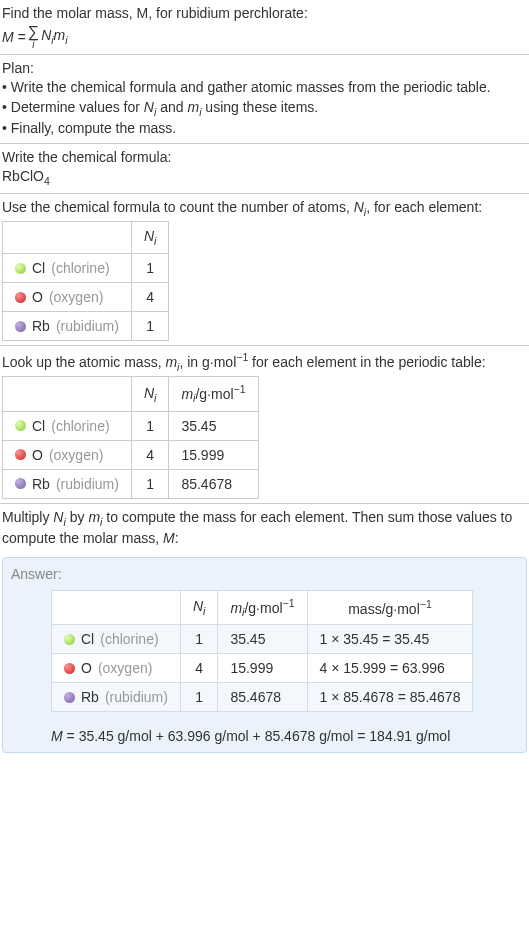 The image size is (529, 942). I want to click on plan-header: Plan:, so click(264, 69).